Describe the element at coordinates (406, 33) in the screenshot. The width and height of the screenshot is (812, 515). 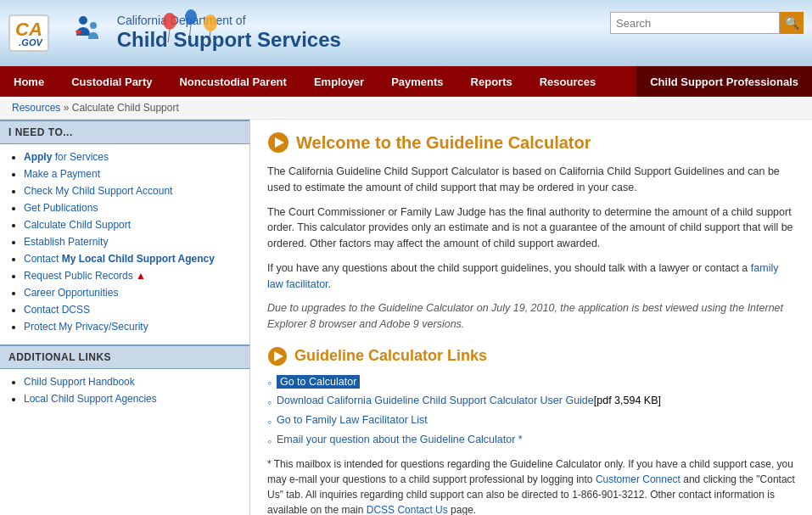
I see `header: CA .GOV California Department of Child S…` at that location.